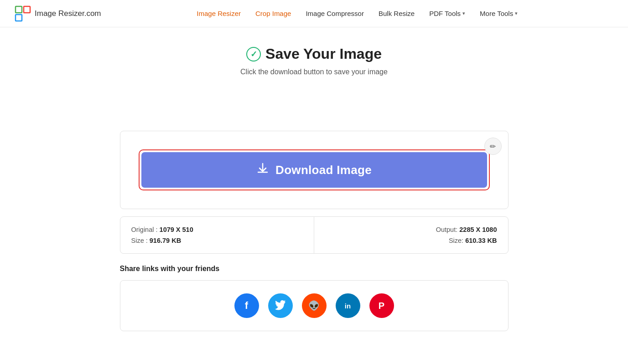 This screenshot has width=628, height=364. Describe the element at coordinates (314, 269) in the screenshot. I see `share-heading: Share links with your friends` at that location.